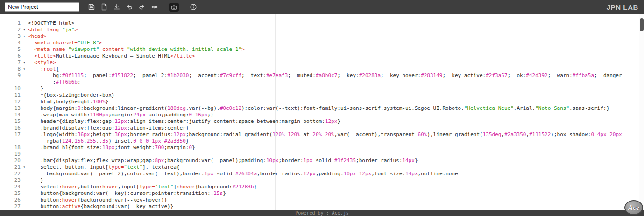 The image size is (644, 216). Describe the element at coordinates (322, 180) in the screenshot. I see `code-line: 23 }` at that location.